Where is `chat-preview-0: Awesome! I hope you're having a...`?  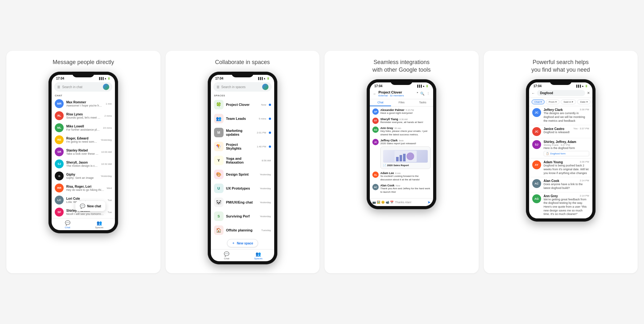
chat-preview-0: Awesome! I hope you're having a... is located at coordinates (85, 106).